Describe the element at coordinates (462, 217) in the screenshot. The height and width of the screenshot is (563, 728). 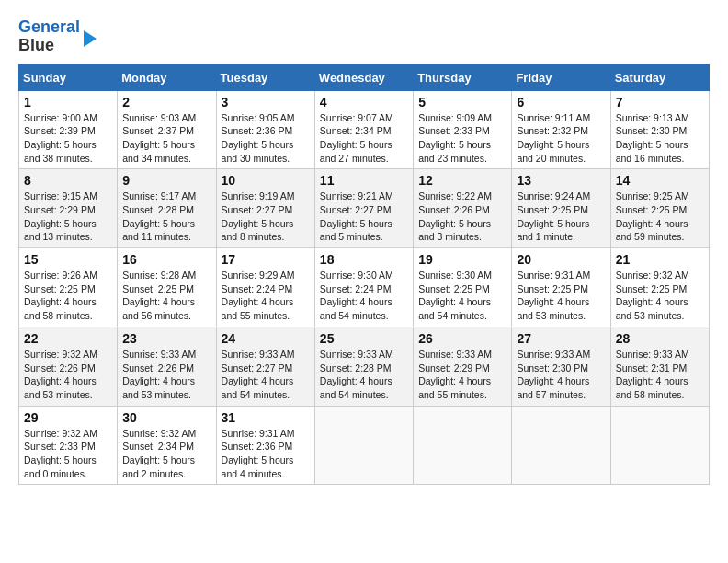
I see `day-info: Sunrise: 9:22 AMSunset: 2:26 PMDaylight:…` at that location.